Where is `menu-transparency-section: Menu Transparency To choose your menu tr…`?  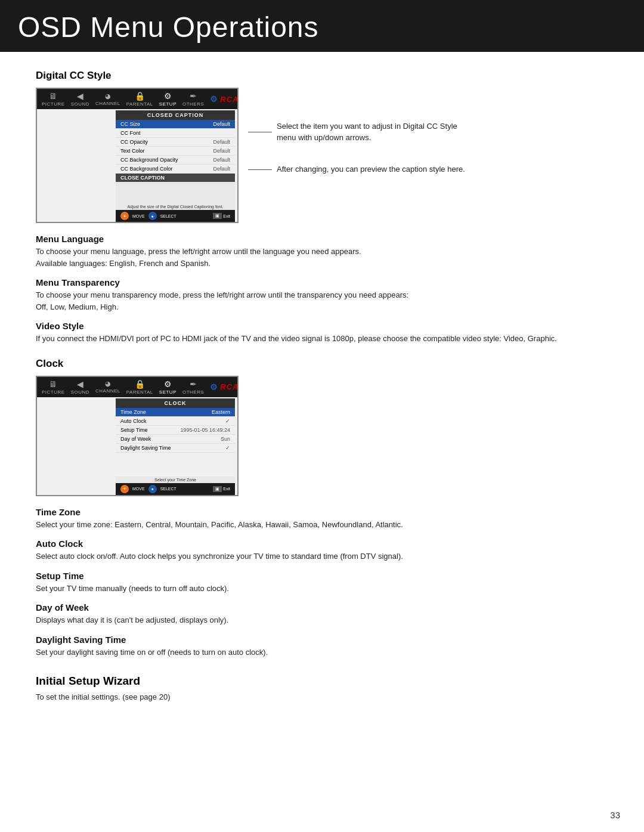 menu-transparency-section: Menu Transparency To choose your menu tr… is located at coordinates (322, 295).